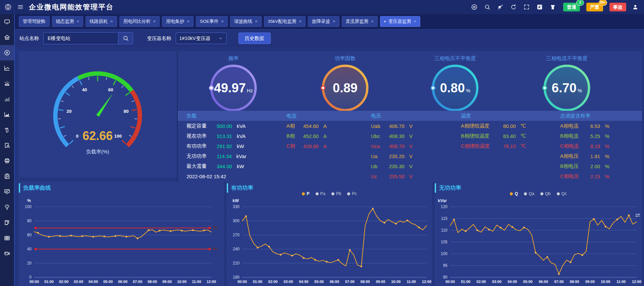  What do you see at coordinates (7, 253) in the screenshot?
I see `sidebar-item-camera` at bounding box center [7, 253].